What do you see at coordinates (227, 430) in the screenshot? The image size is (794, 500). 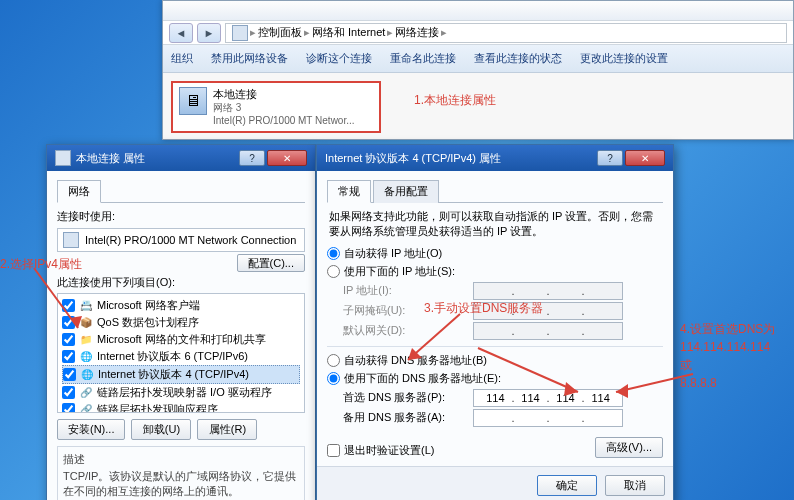 I see `properties-button: 属性(R)` at bounding box center [227, 430].